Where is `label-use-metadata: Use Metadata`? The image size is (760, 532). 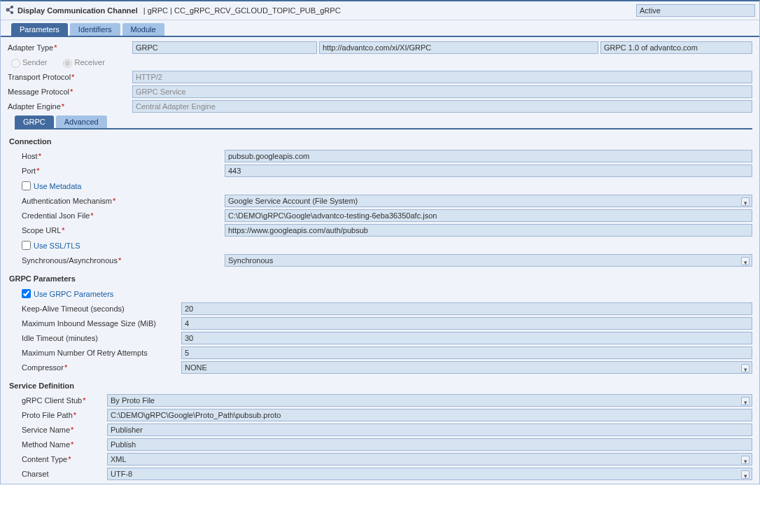 label-use-metadata: Use Metadata is located at coordinates (57, 186).